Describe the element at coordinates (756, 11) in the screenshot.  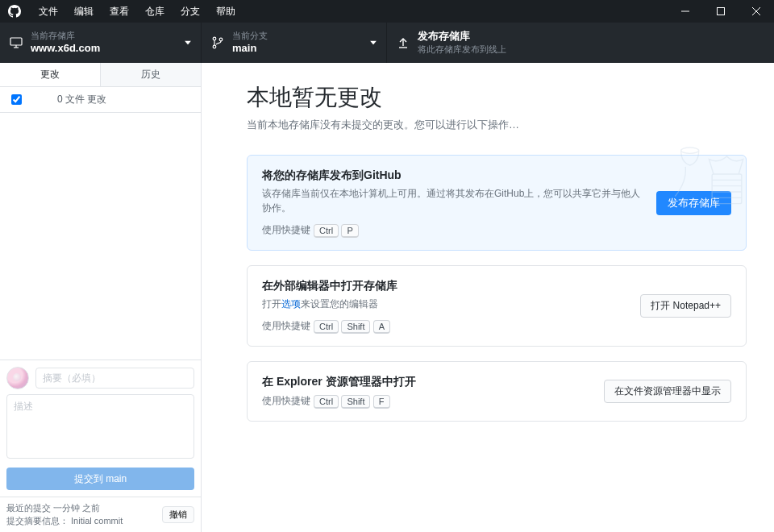
I see `window-close-button` at that location.